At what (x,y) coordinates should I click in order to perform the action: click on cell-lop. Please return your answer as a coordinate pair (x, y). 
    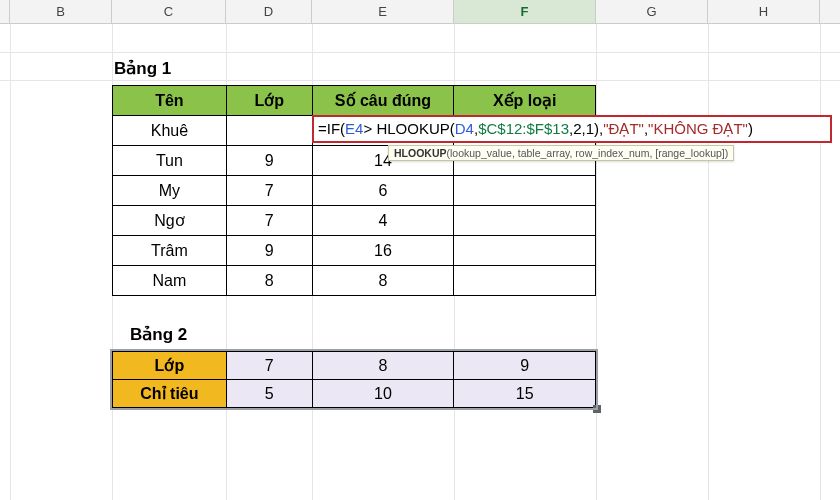
    Looking at the image, I should click on (269, 131).